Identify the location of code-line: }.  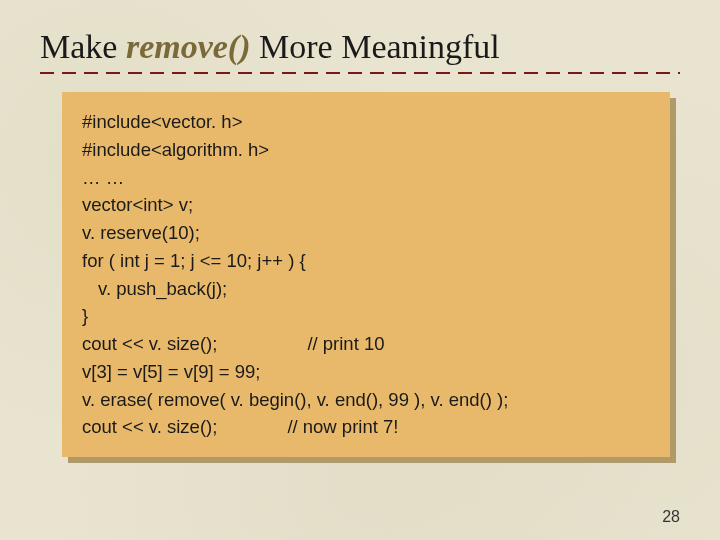
(366, 316).